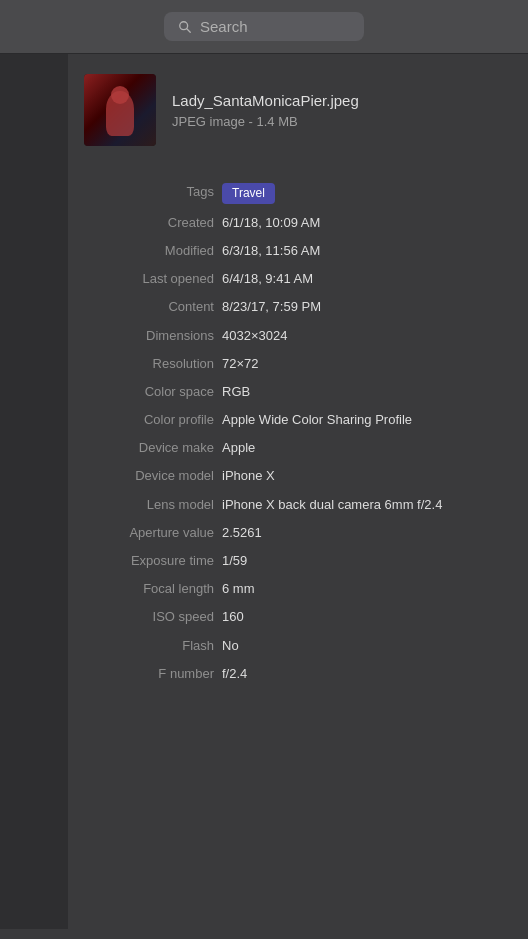 The height and width of the screenshot is (939, 528). What do you see at coordinates (296, 420) in the screenshot?
I see `metadata-row: Color profileApple Wide Color Sharing Pr…` at bounding box center [296, 420].